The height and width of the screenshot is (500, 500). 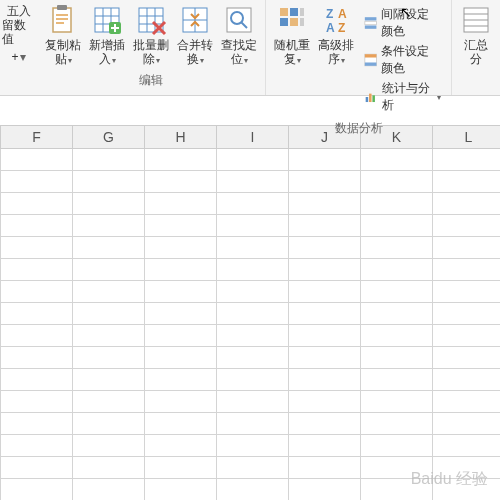 What do you see at coordinates (467, 137) in the screenshot?
I see `column-header: L` at bounding box center [467, 137].